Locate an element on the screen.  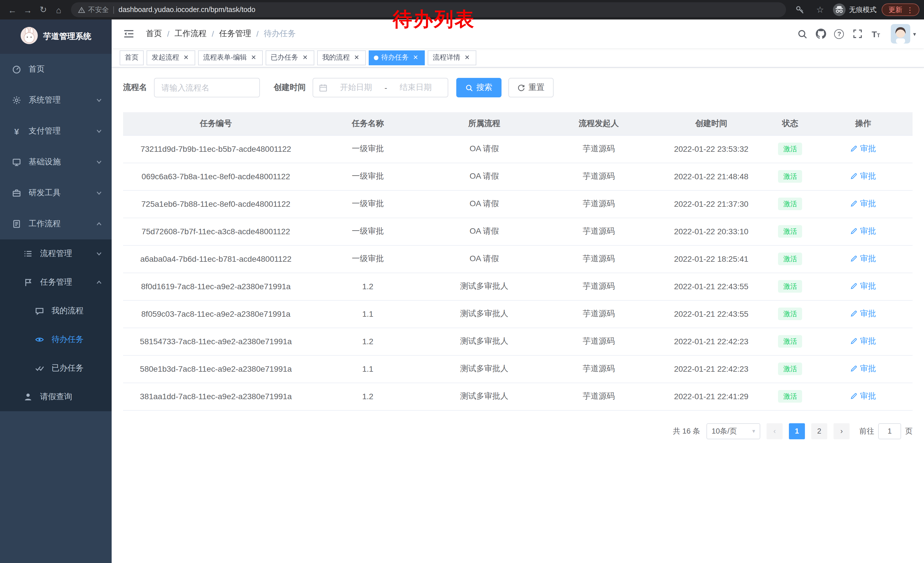
bookmark-star-icon: ☆ is located at coordinates (820, 10).